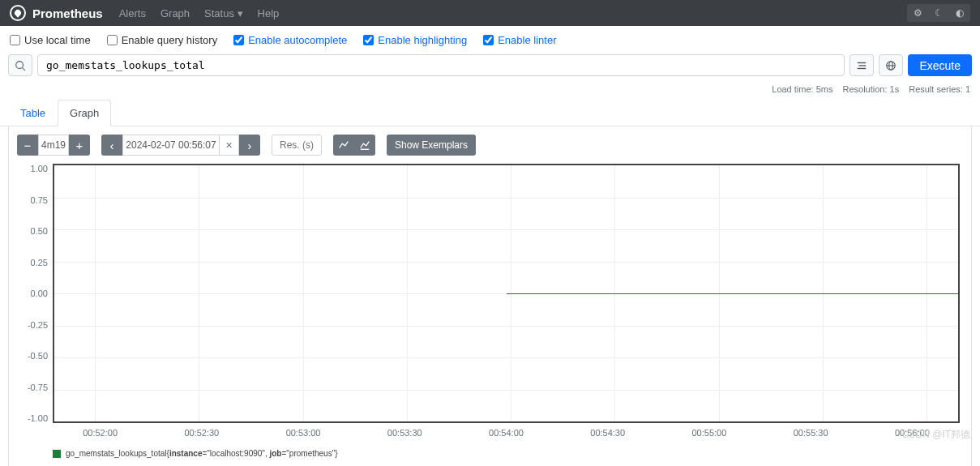 This screenshot has width=980, height=466. I want to click on stacked-chart-icon, so click(365, 145).